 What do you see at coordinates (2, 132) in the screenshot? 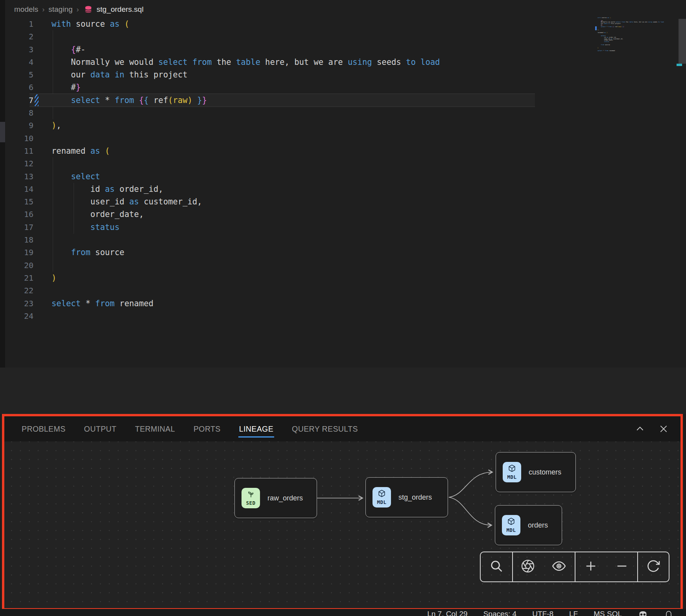
I see `activity-strip-thumb` at bounding box center [2, 132].